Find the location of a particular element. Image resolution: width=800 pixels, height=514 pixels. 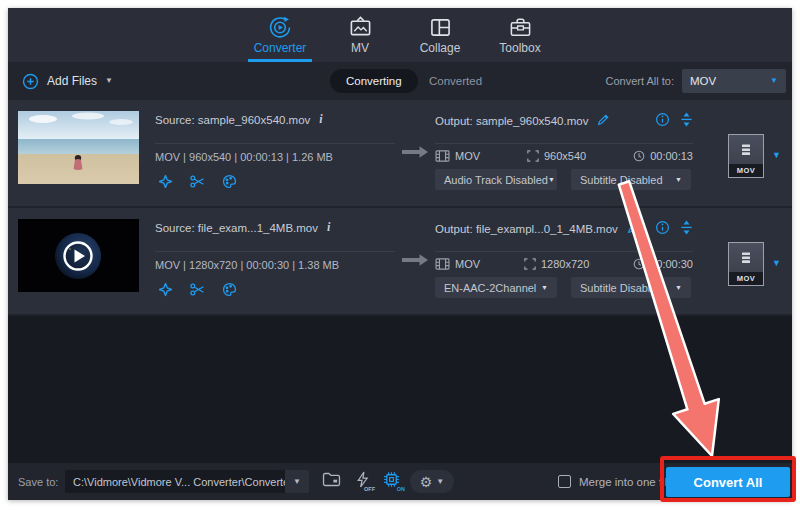

output-resolution: 1280x720 is located at coordinates (556, 264).